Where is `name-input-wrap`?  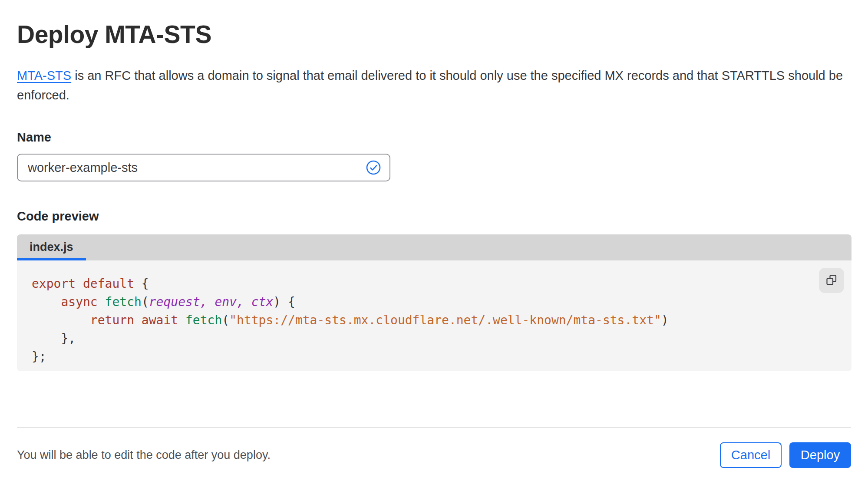 name-input-wrap is located at coordinates (204, 168).